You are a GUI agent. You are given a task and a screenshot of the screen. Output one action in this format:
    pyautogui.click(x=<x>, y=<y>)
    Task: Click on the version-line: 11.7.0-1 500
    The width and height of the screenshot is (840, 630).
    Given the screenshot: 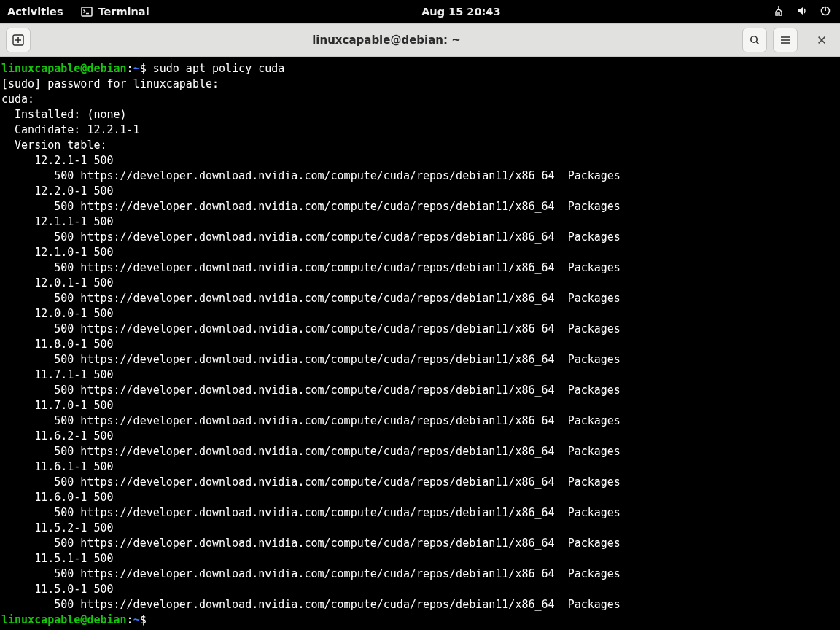 What is the action you would take?
    pyautogui.click(x=58, y=405)
    